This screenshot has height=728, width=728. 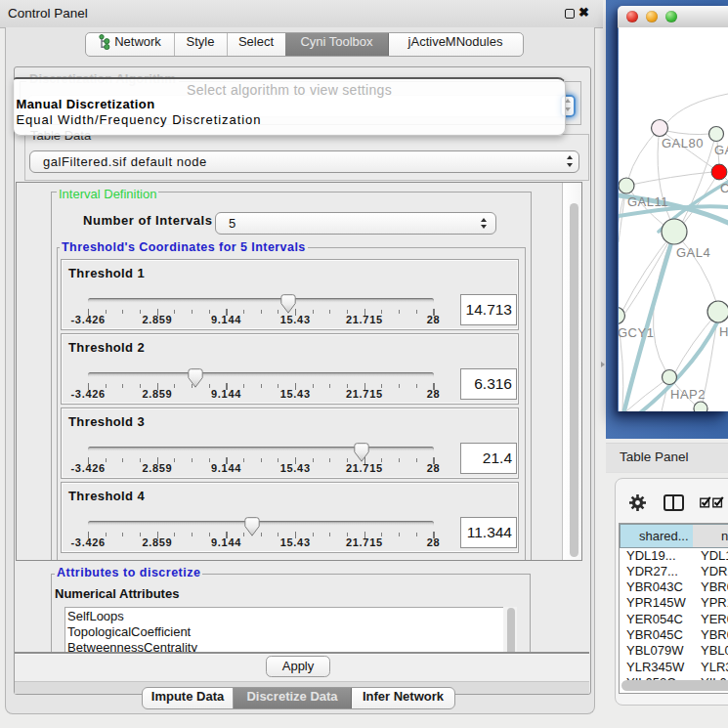 I want to click on svg-text: CR, so click(x=724, y=188).